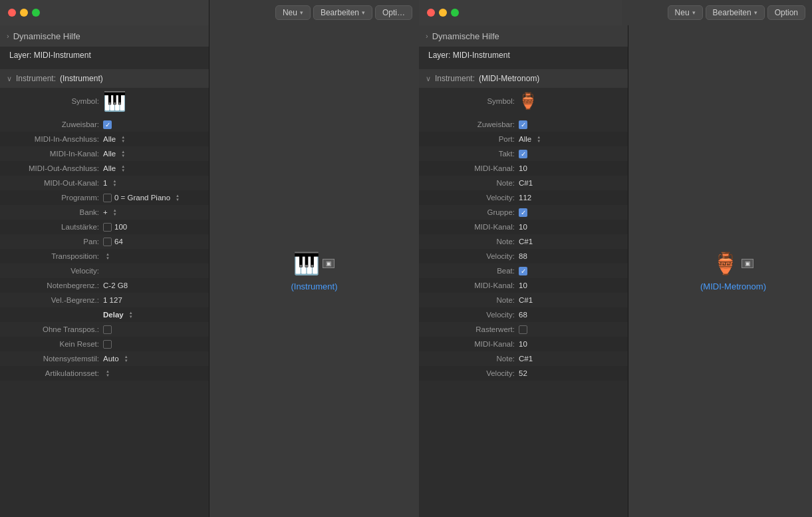 The height and width of the screenshot is (517, 812). I want to click on dyn-hilfe-2: › Dynamische Hilfe, so click(523, 36).